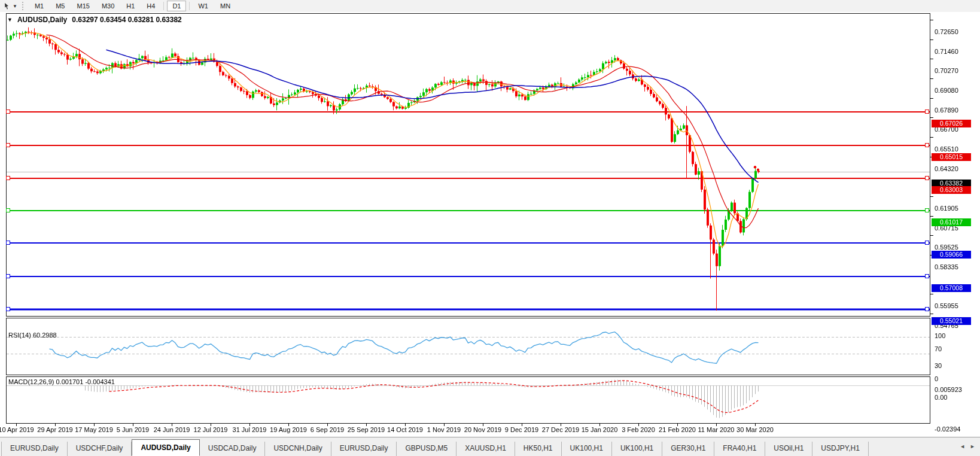 This screenshot has height=456, width=980. Describe the element at coordinates (7, 6) in the screenshot. I see `cursor-tool-icon` at that location.